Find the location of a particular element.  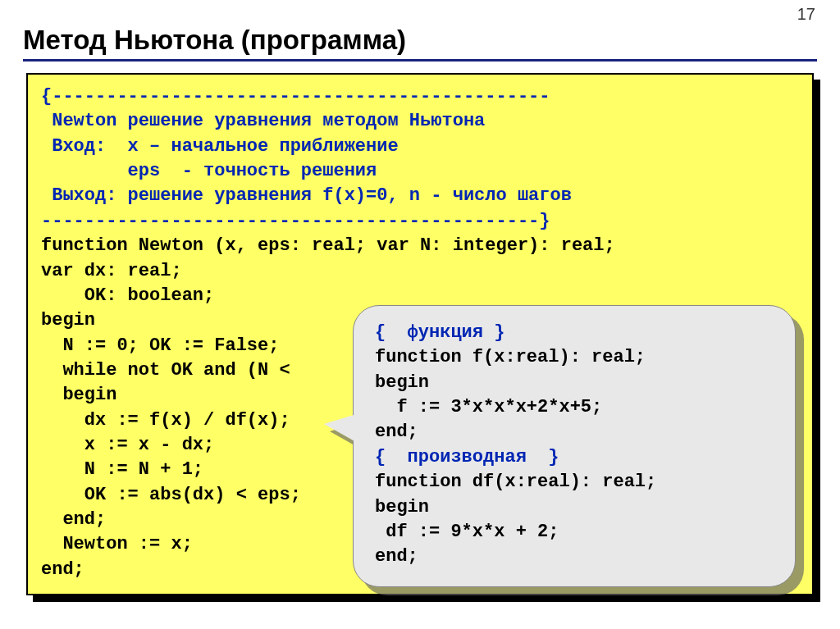

code-line: function Newton (x, eps: real; var N: in… is located at coordinates (420, 246).